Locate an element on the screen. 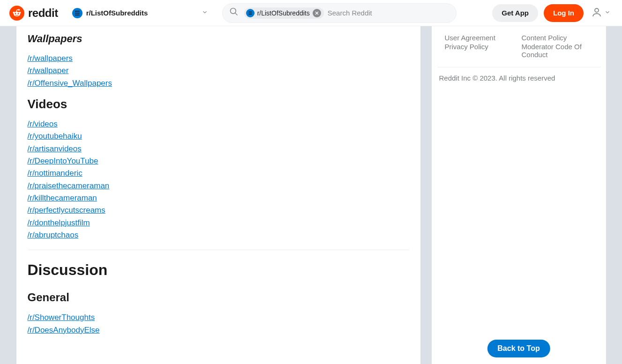 The width and height of the screenshot is (622, 364). subreddit-selector: r/ListOfSubreddits is located at coordinates (140, 13).